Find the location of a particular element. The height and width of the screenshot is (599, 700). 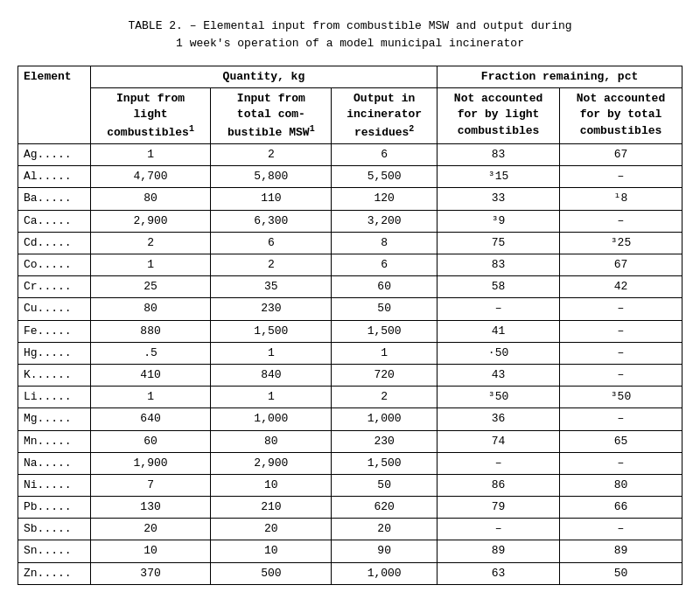

table-row: Cu.....8023050–– is located at coordinates (350, 310).